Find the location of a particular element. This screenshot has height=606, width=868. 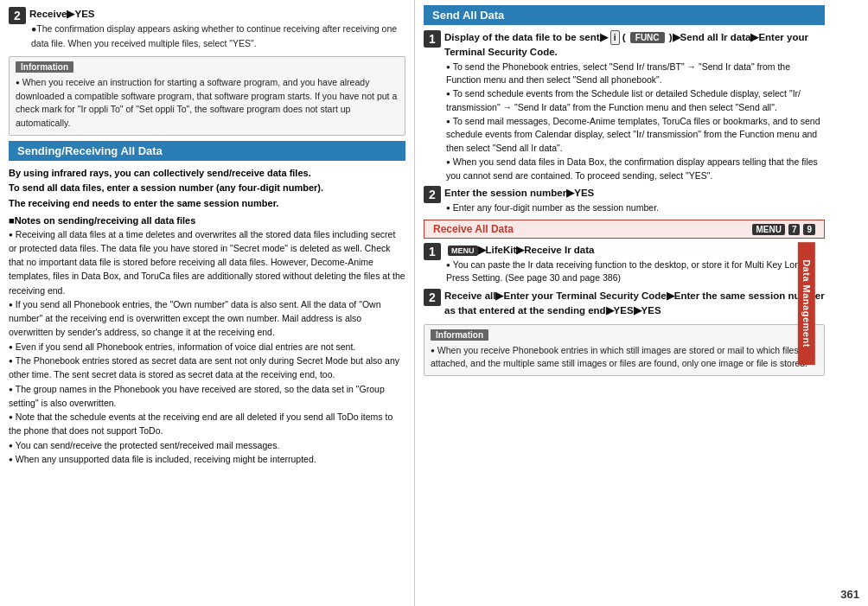

info-box-bottom-title: Information is located at coordinates (460, 335).